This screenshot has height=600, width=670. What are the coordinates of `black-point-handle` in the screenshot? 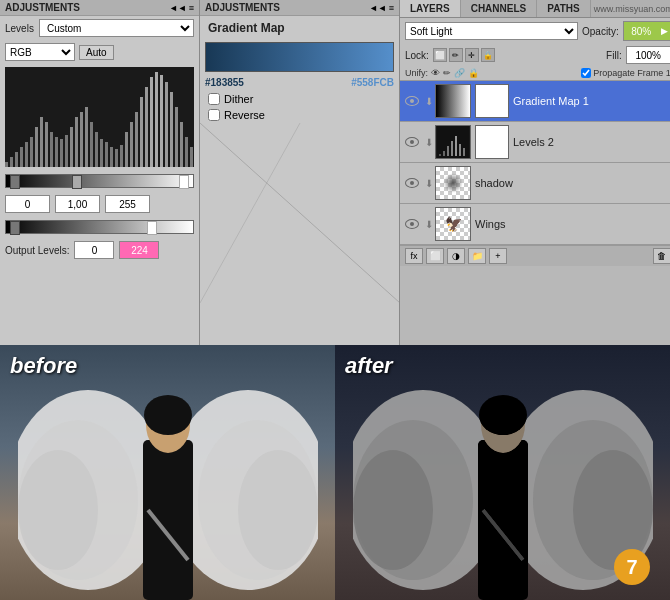 It's located at (15, 182).